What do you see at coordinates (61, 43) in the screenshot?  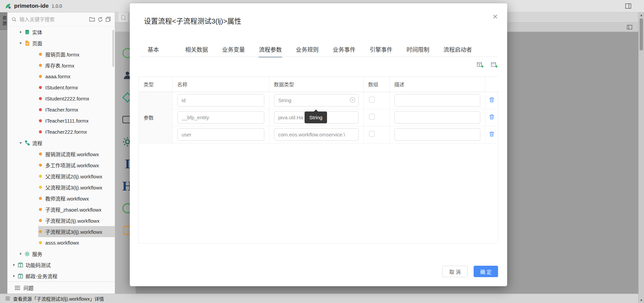 I see `tree-group-item: 页面` at bounding box center [61, 43].